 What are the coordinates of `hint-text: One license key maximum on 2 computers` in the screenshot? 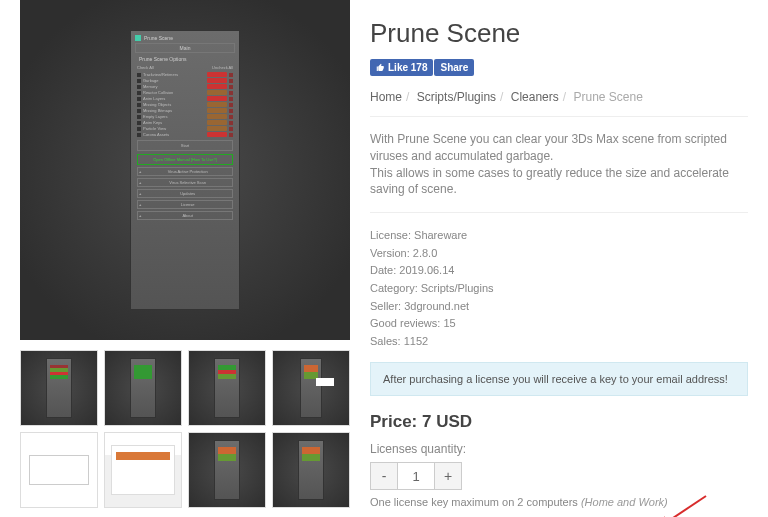 It's located at (476, 502).